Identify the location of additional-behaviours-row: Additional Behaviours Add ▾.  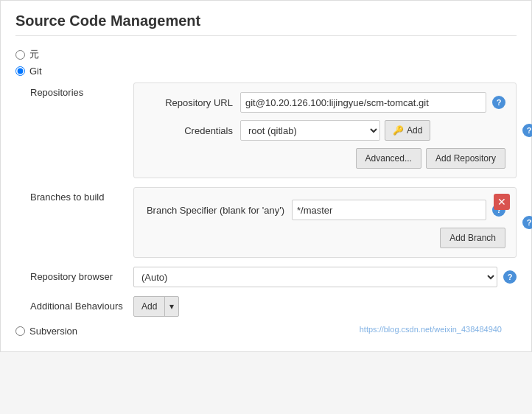
(266, 306).